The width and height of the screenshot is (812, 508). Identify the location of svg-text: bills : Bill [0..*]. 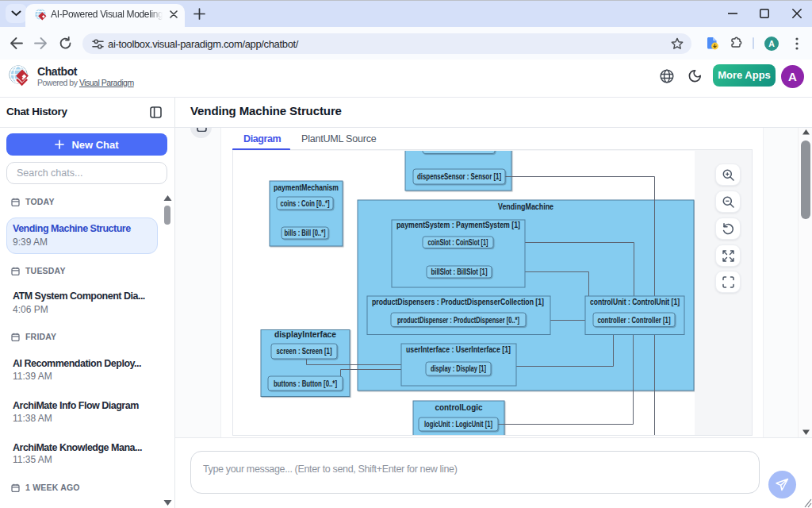
(305, 233).